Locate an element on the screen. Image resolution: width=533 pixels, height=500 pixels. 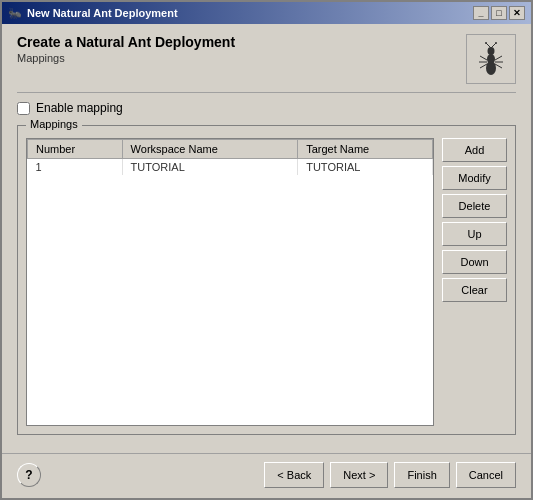
maximize-button: □ is located at coordinates (499, 13).